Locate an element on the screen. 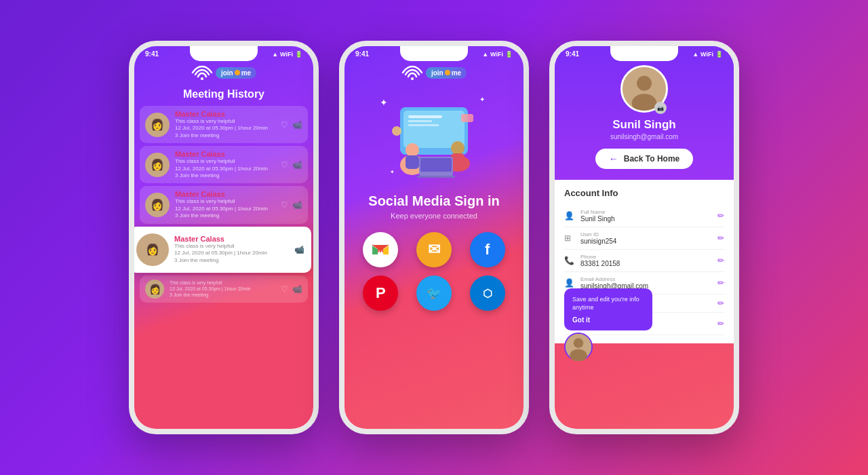  avatar-3: 👩 is located at coordinates (157, 205).